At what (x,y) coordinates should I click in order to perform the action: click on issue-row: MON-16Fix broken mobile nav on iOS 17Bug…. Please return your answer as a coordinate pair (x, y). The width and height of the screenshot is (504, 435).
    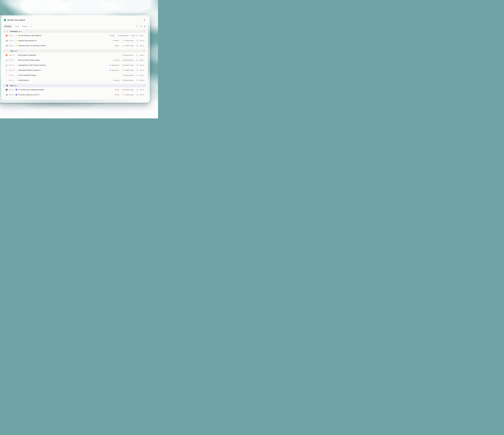
    Looking at the image, I should click on (74, 95).